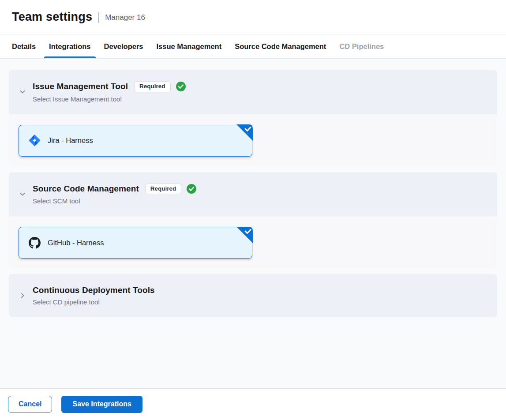 The image size is (506, 420). I want to click on tool-label: Jira - Harness, so click(71, 140).